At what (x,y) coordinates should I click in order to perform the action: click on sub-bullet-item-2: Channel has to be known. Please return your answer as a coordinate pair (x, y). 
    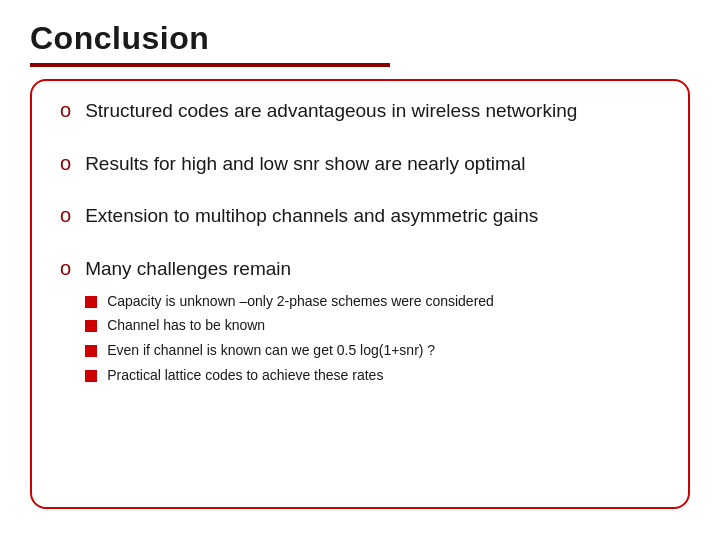
    Looking at the image, I should click on (290, 326).